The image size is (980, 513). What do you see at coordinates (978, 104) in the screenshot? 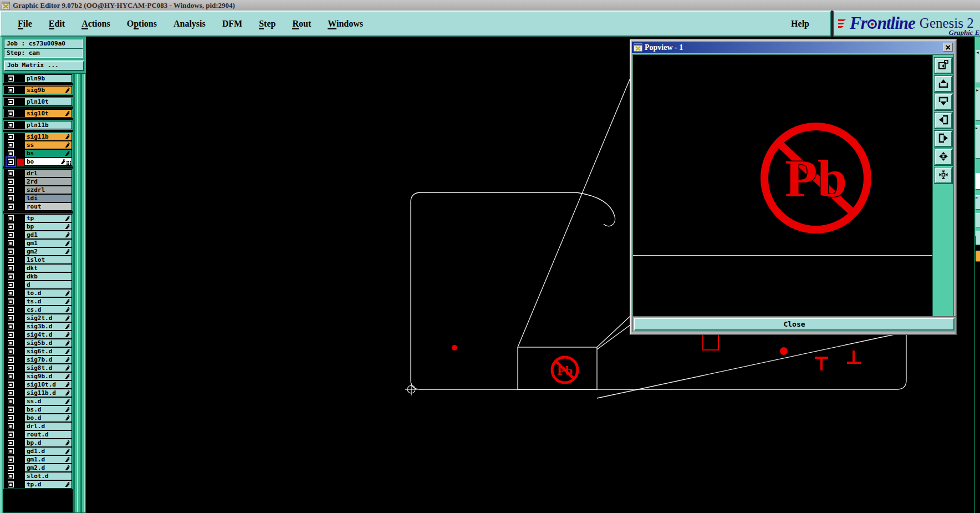
I see `right-toolbar-button: ►` at bounding box center [978, 104].